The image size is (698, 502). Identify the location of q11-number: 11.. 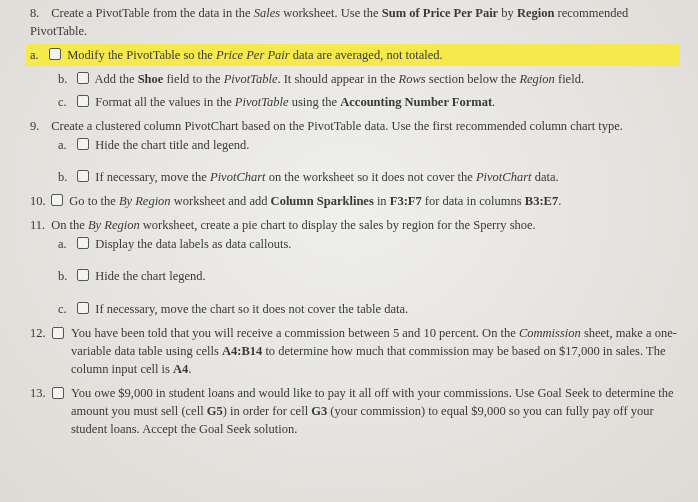
(39, 225).